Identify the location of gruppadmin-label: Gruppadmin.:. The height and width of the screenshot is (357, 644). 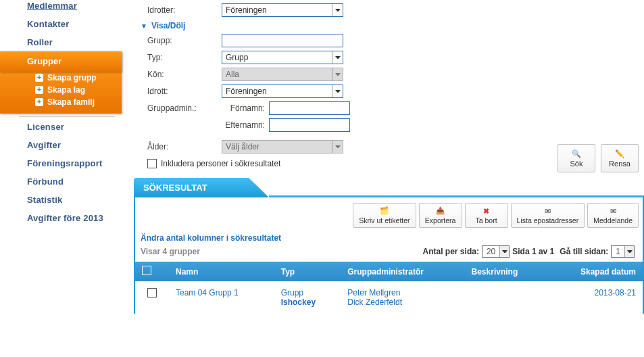
(184, 108).